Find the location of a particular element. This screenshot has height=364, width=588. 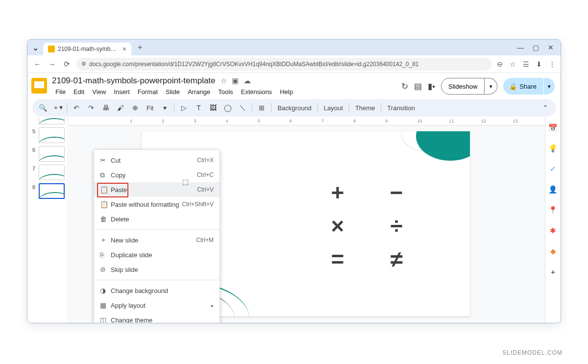

get-addons-icon: ＋ is located at coordinates (553, 272).